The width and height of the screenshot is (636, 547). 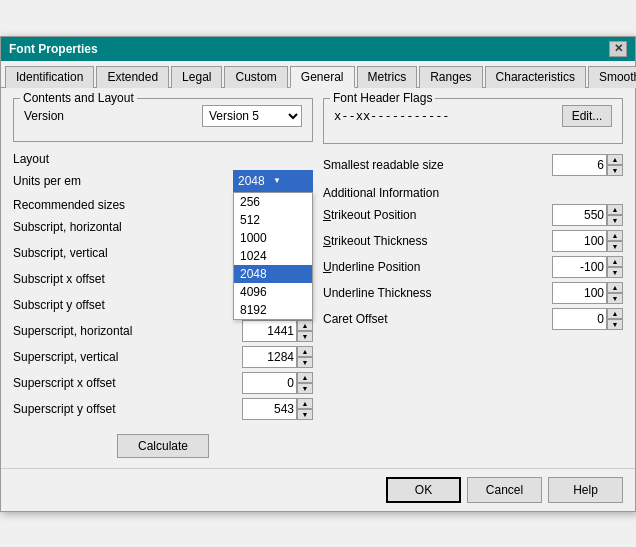 What do you see at coordinates (78, 98) in the screenshot?
I see `contents-layout-title: Contents and Layout` at bounding box center [78, 98].